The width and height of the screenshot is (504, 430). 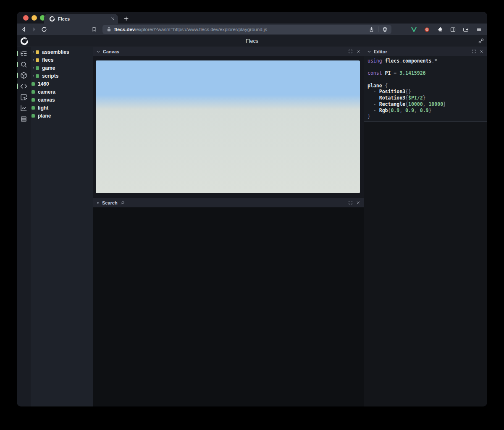 I want to click on wallet-icon, so click(x=466, y=29).